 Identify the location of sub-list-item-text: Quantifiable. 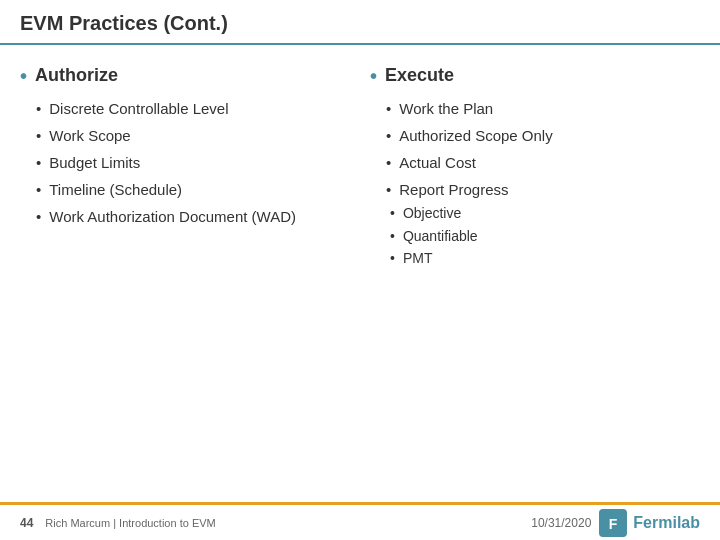
(440, 237).